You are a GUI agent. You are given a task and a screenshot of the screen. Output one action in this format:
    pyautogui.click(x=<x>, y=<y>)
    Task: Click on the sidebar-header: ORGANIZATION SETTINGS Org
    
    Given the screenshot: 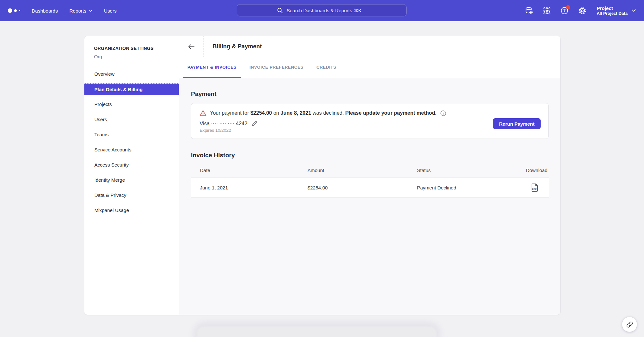 What is the action you would take?
    pyautogui.click(x=131, y=48)
    